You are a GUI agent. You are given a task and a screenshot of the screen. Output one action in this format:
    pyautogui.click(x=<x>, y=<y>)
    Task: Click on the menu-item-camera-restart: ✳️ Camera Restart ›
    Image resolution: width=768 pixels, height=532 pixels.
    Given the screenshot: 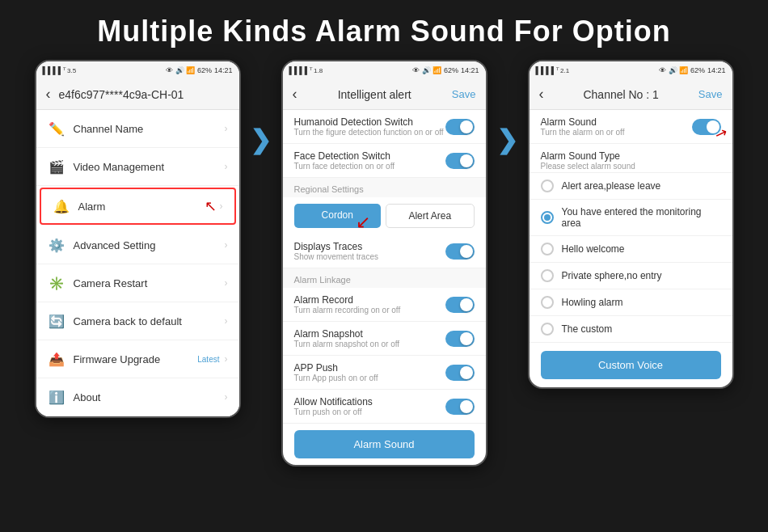 What is the action you would take?
    pyautogui.click(x=137, y=283)
    